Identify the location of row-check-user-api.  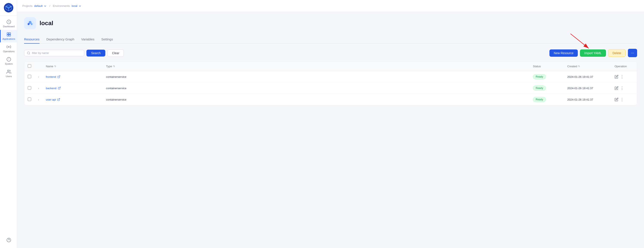
(30, 100).